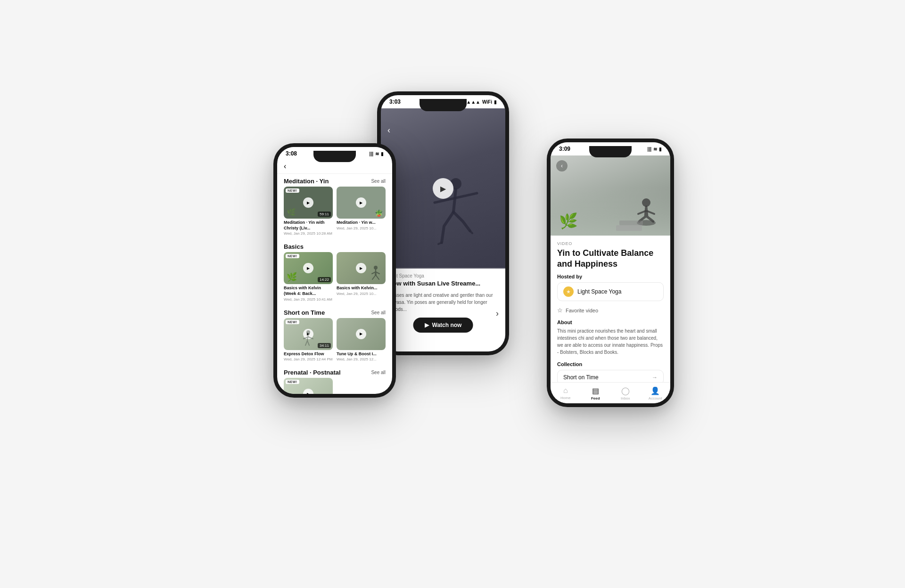 The width and height of the screenshot is (905, 588). I want to click on thumb-short-2: ▶, so click(361, 334).